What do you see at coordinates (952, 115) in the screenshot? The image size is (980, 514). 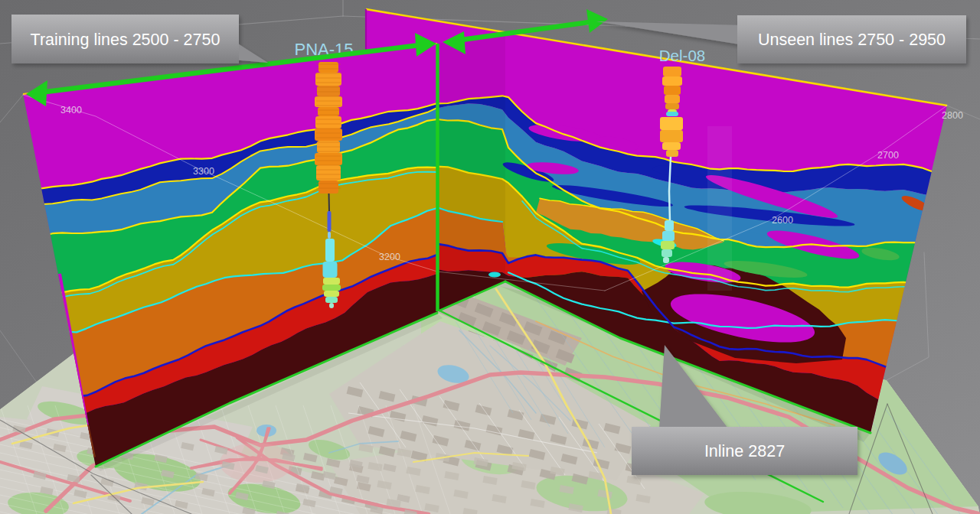 I see `svg-text: 2800` at bounding box center [952, 115].